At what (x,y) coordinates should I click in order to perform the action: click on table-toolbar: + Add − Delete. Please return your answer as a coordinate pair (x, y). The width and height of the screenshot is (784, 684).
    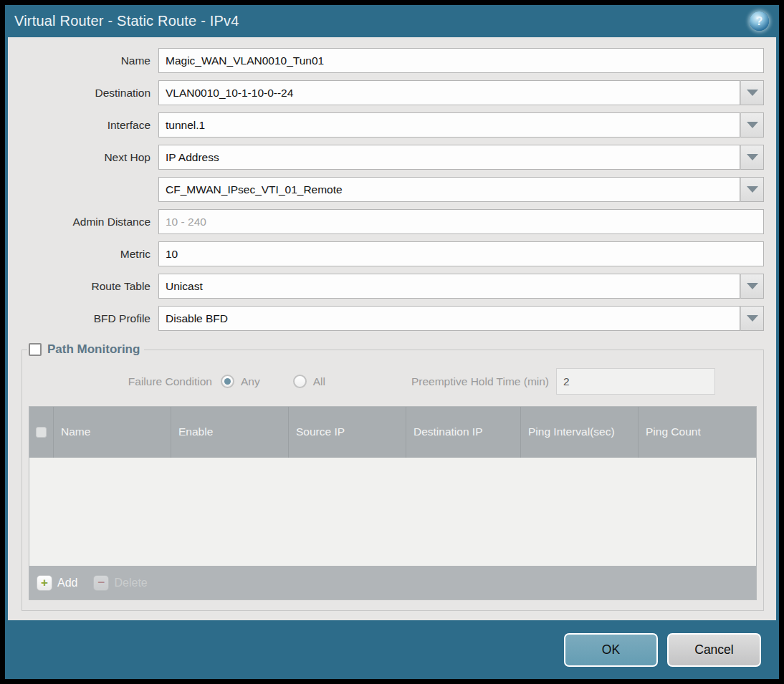
    Looking at the image, I should click on (393, 583).